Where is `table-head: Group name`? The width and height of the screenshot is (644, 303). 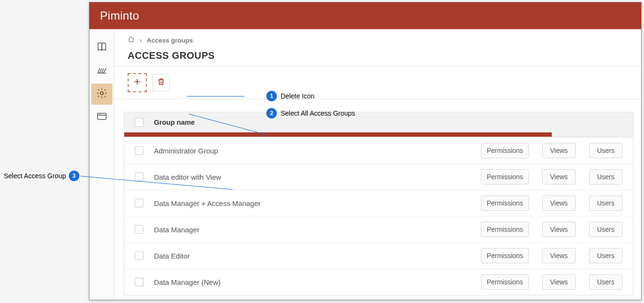
table-head: Group name is located at coordinates (379, 125).